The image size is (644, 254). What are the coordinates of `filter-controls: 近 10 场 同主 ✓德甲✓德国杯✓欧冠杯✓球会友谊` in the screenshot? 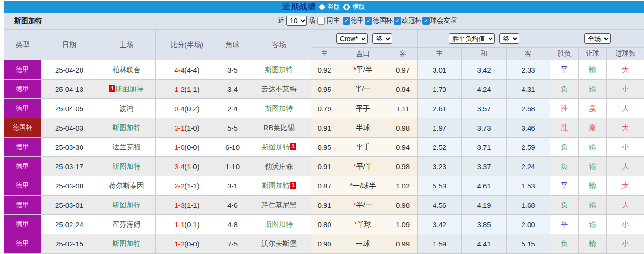 It's located at (367, 21).